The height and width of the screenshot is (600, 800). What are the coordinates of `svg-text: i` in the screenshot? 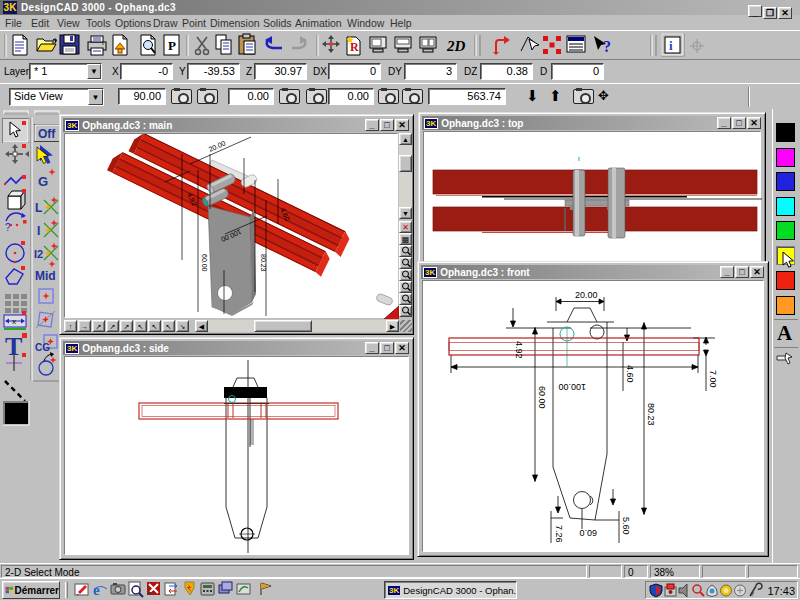 It's located at (671, 46).